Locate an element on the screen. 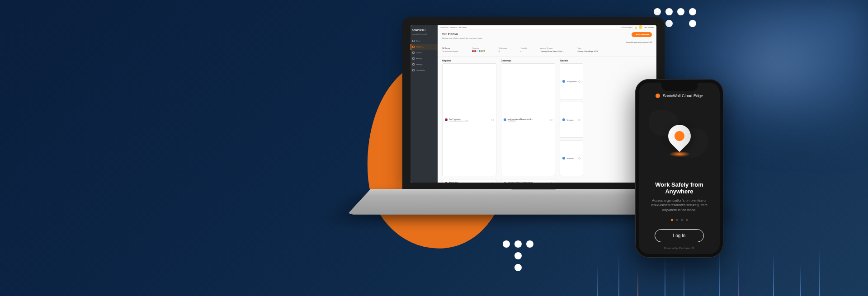 The width and height of the screenshot is (868, 296). column-regions: Regions is located at coordinates (469, 61).